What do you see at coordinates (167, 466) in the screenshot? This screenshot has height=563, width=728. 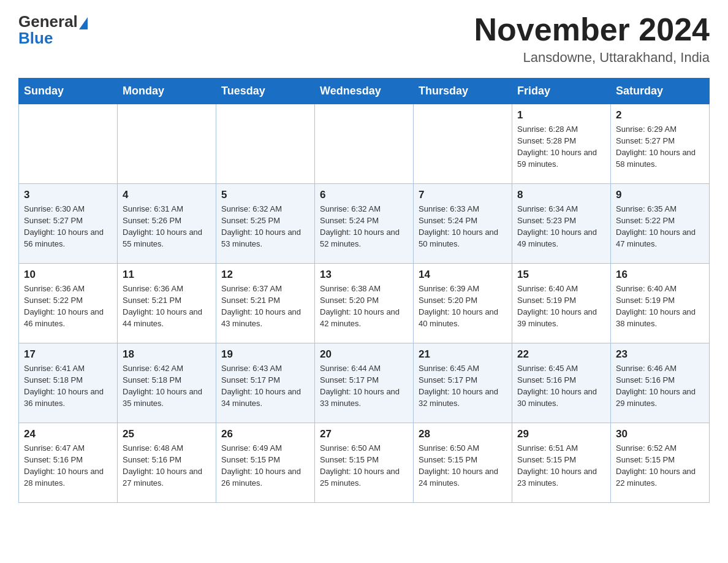 I see `day-info: Sunrise: 6:48 AM Sunset: 5:16 PM Dayligh…` at bounding box center [167, 466].